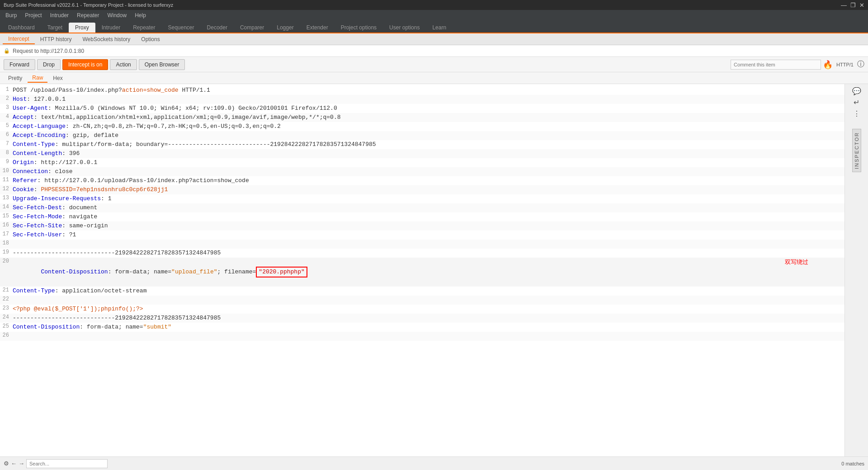 This screenshot has height=470, width=868. Describe the element at coordinates (422, 336) in the screenshot. I see `code-line-26: 26` at that location.